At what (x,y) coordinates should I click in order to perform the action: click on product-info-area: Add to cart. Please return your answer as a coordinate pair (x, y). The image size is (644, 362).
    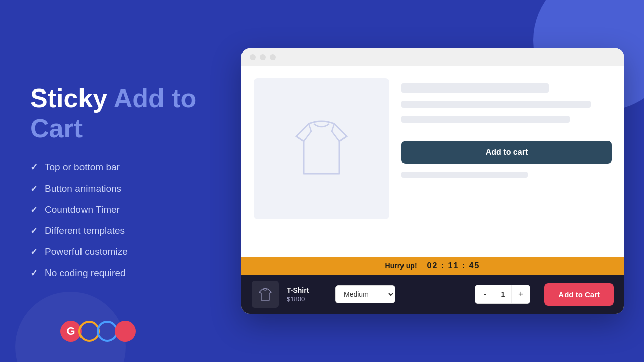
    Looking at the image, I should click on (507, 128).